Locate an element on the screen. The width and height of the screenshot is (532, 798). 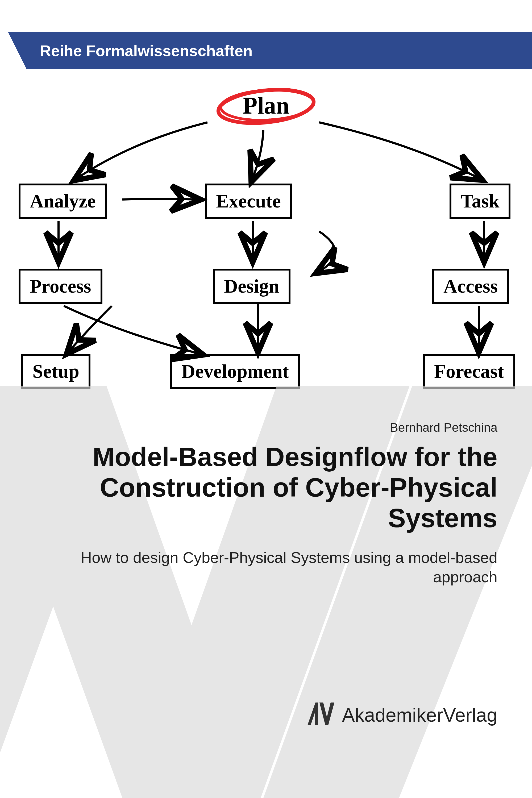
node-plan: Plan is located at coordinates (266, 106).